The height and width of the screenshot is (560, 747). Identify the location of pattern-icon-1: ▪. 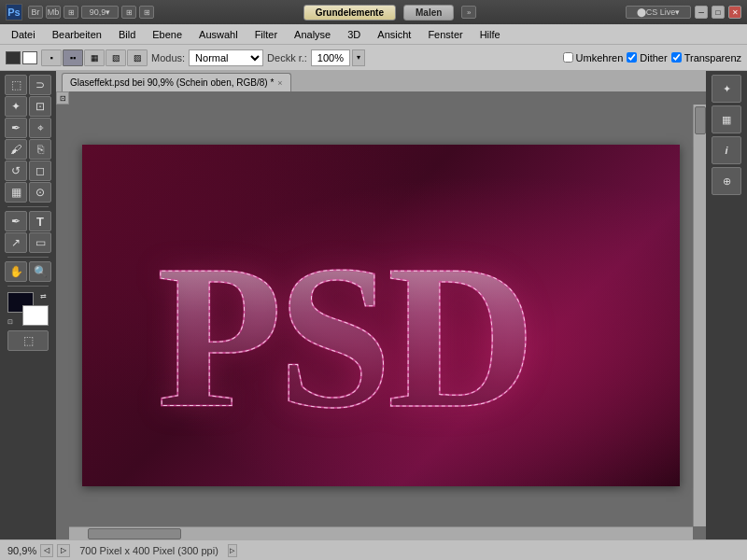
(51, 58).